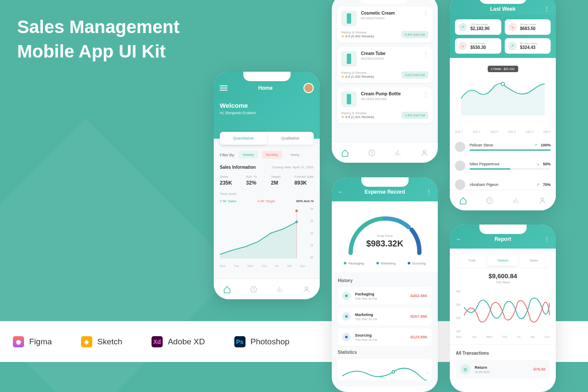 This screenshot has height=392, width=588. What do you see at coordinates (415, 34) in the screenshot?
I see `sold-badge: 5,341 Sold Out` at bounding box center [415, 34].